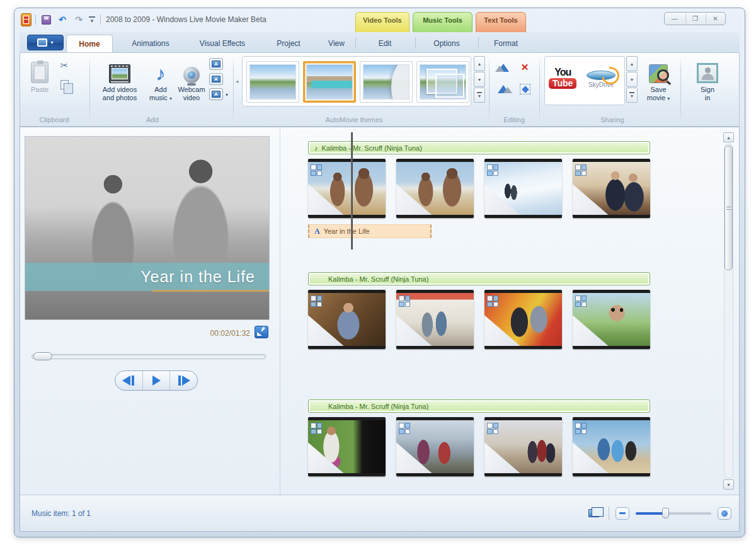 The width and height of the screenshot is (756, 545). I want to click on gallery-scroll-left-icon: ◂, so click(237, 81).